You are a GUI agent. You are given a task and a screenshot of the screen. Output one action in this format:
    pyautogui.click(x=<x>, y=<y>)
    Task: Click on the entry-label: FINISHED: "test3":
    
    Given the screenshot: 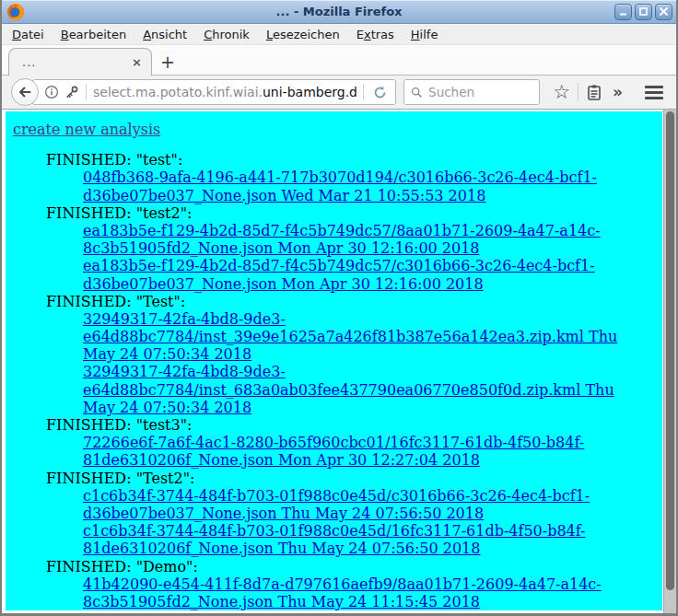 What is the action you would take?
    pyautogui.click(x=346, y=425)
    